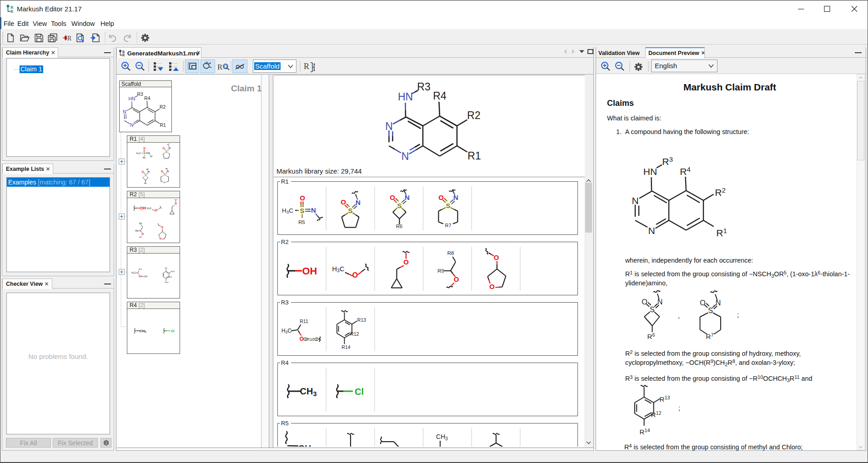  Describe the element at coordinates (285, 363) in the screenshot. I see `svg-text: R4` at that location.